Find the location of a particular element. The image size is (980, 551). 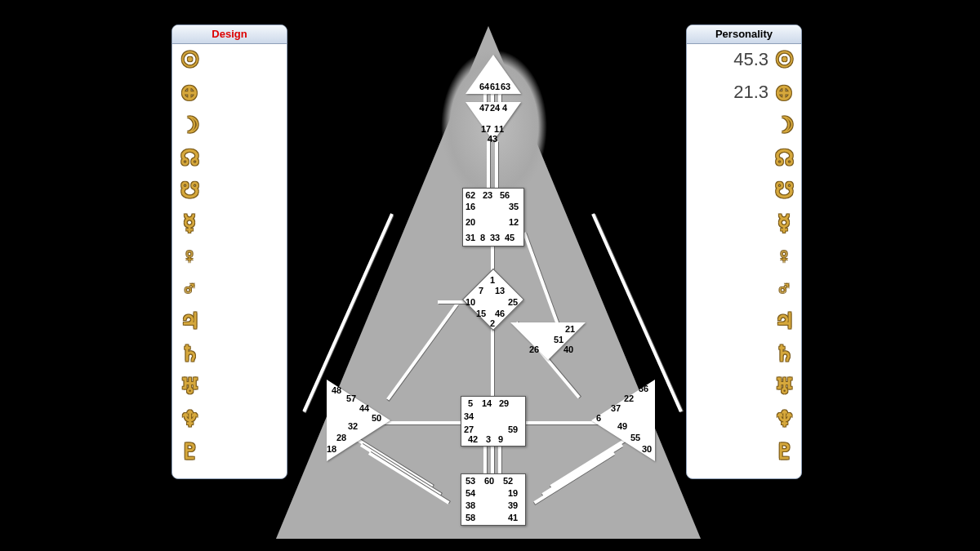

gate-34: 34 is located at coordinates (469, 416).